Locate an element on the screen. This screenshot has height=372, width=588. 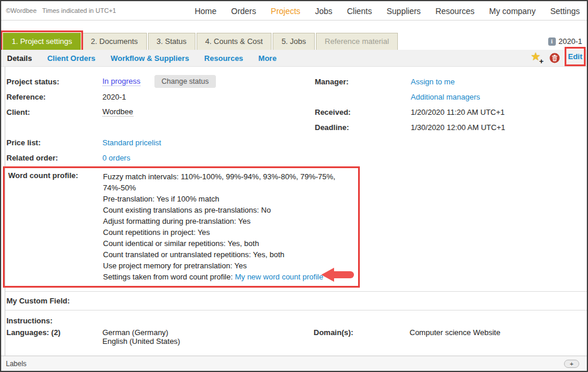
tab-status: 3. Status is located at coordinates (172, 41).